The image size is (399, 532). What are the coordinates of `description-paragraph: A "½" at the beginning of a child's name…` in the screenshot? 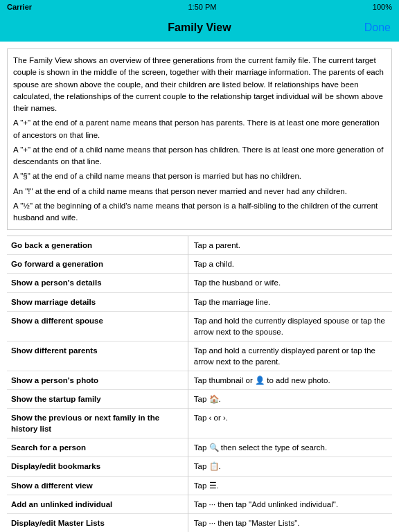 It's located at (200, 212).